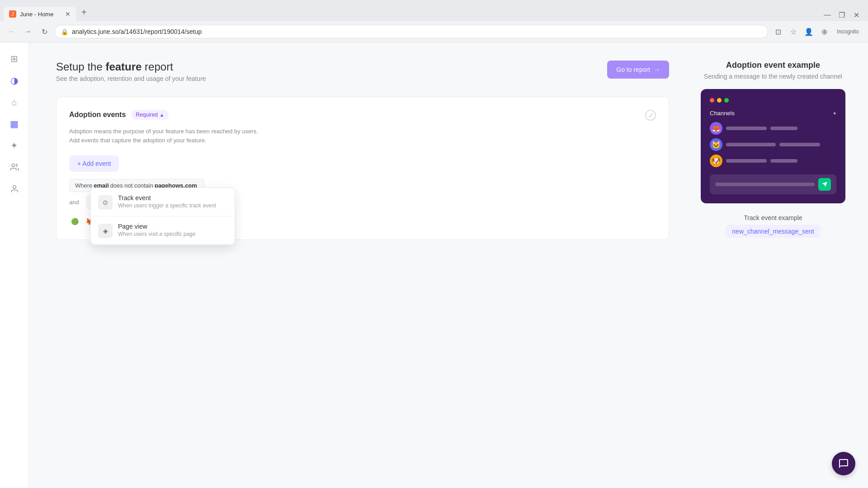 This screenshot has width=868, height=488. I want to click on add-event-button: + Add event, so click(94, 164).